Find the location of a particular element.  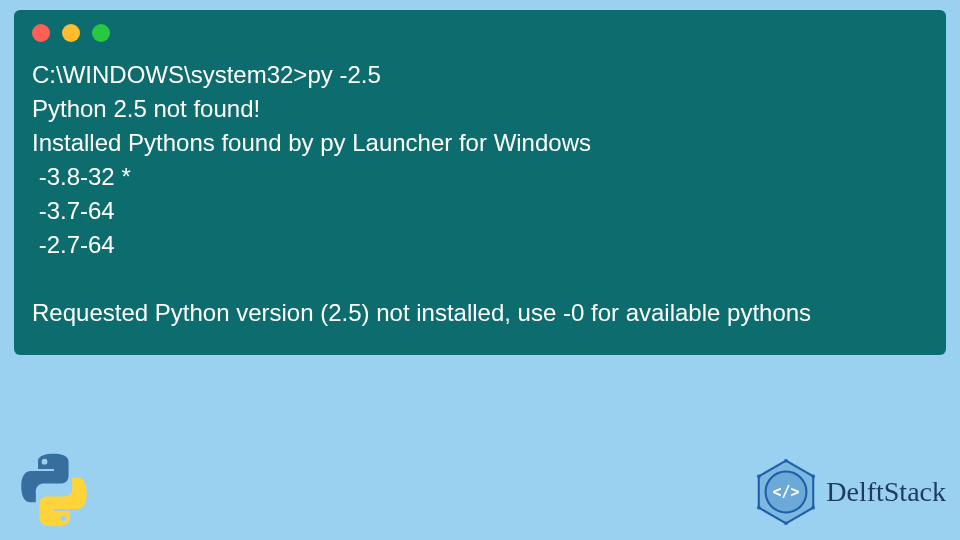

output-line: -2.7-64 is located at coordinates (480, 245).